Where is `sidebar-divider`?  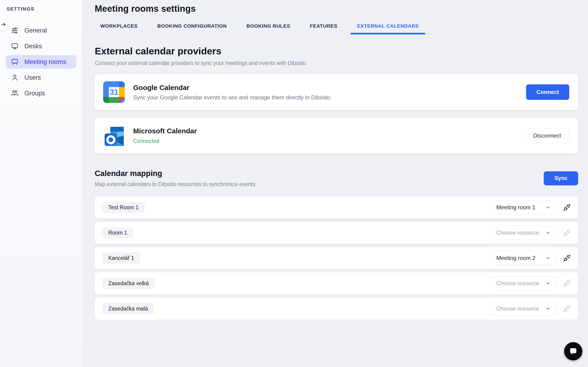
sidebar-divider is located at coordinates (41, 17).